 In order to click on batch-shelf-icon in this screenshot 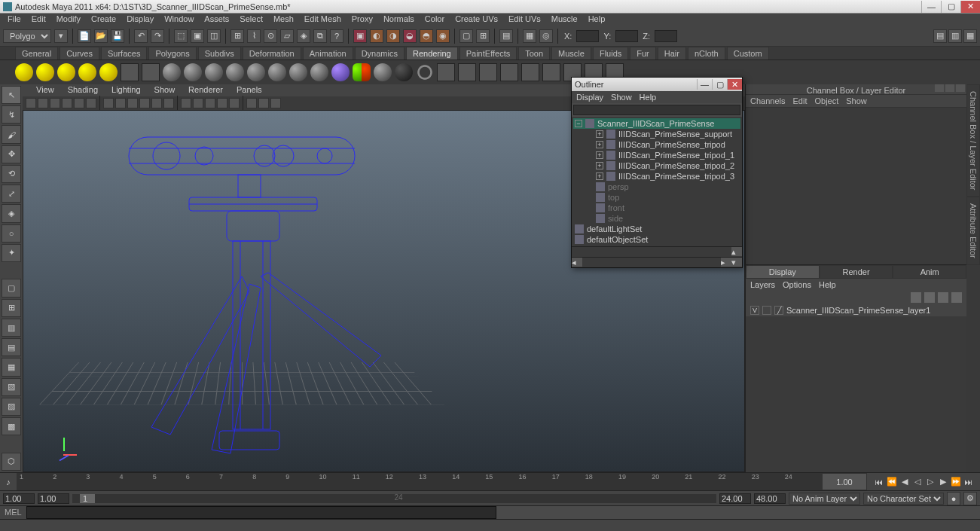, I will do `click(509, 72)`.